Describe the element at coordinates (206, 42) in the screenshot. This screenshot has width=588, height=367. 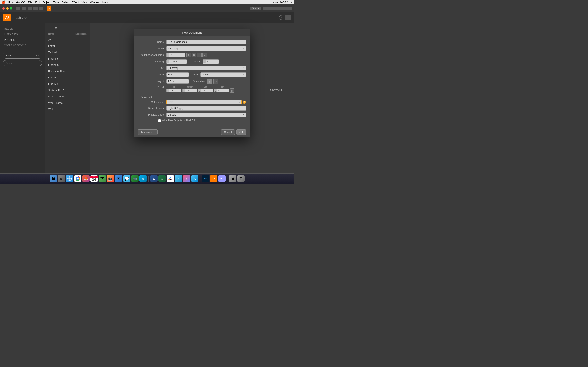
I see `name-input` at that location.